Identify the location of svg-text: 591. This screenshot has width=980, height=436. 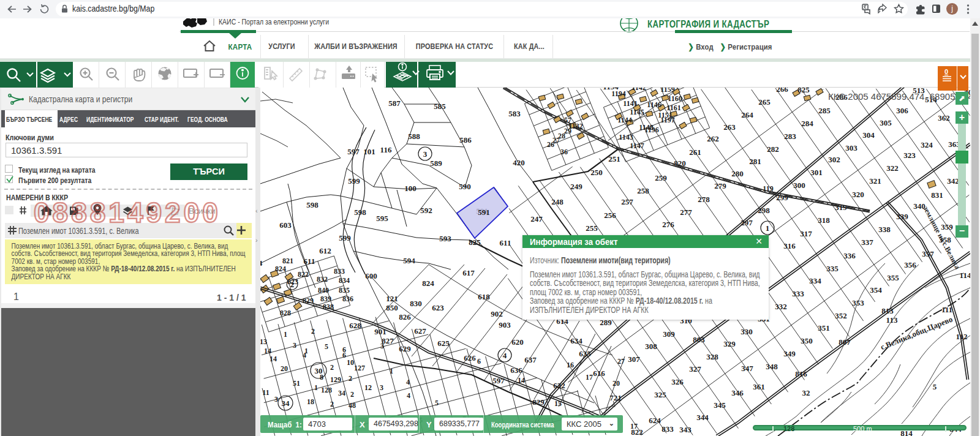
(484, 212).